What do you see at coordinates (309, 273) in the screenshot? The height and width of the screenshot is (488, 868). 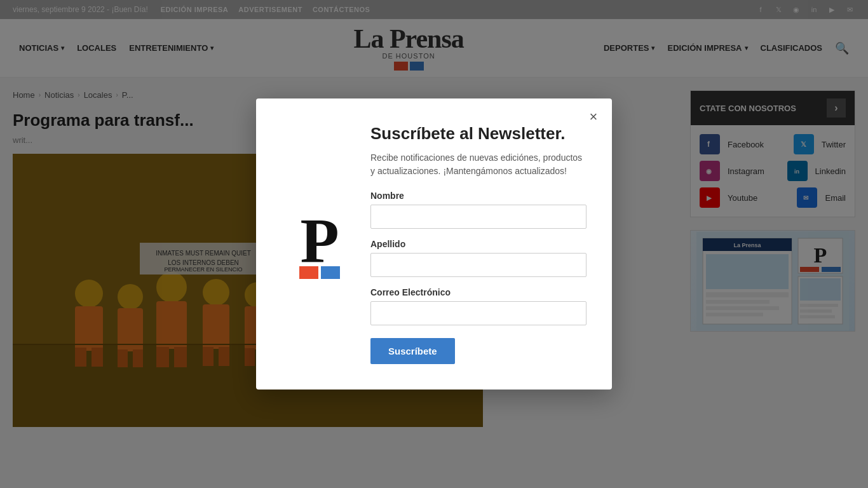 I see `modal-logo-block-red` at bounding box center [309, 273].